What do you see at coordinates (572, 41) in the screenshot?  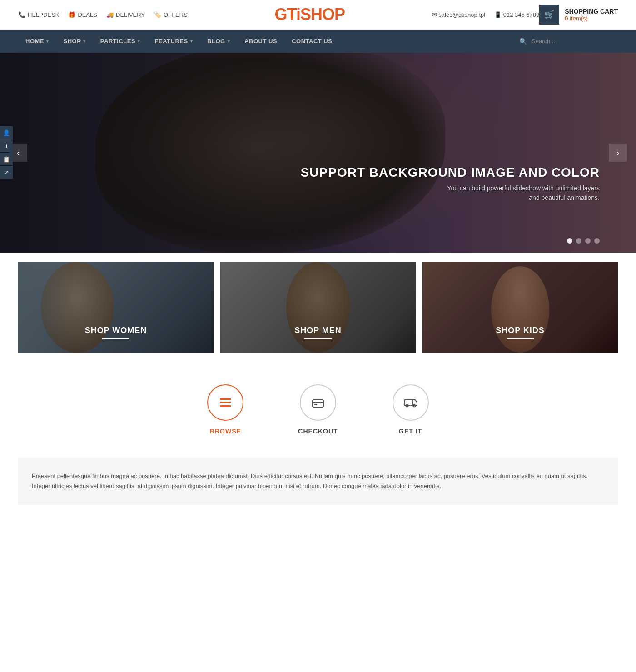 I see `search-input` at bounding box center [572, 41].